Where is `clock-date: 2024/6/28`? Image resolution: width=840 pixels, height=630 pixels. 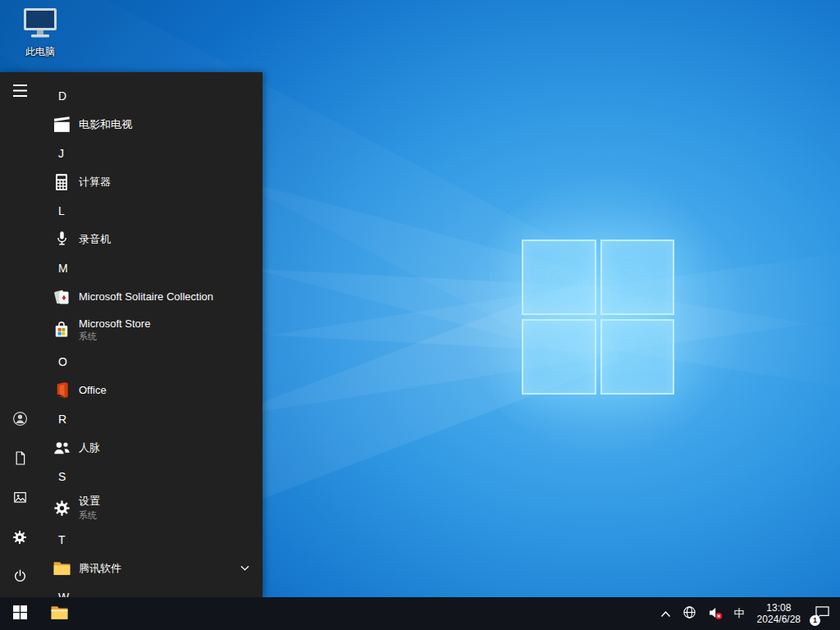
clock-date: 2024/6/28 is located at coordinates (779, 619).